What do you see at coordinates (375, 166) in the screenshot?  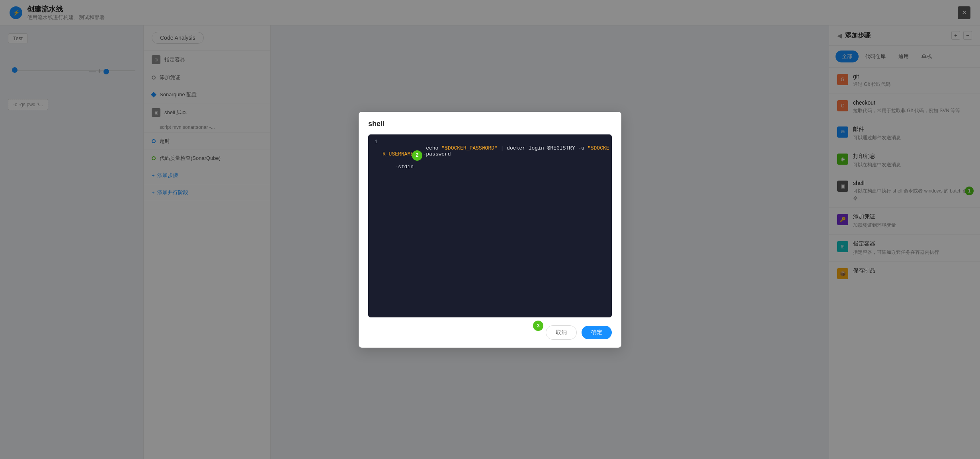 I see `line-number-2: 1` at bounding box center [375, 166].